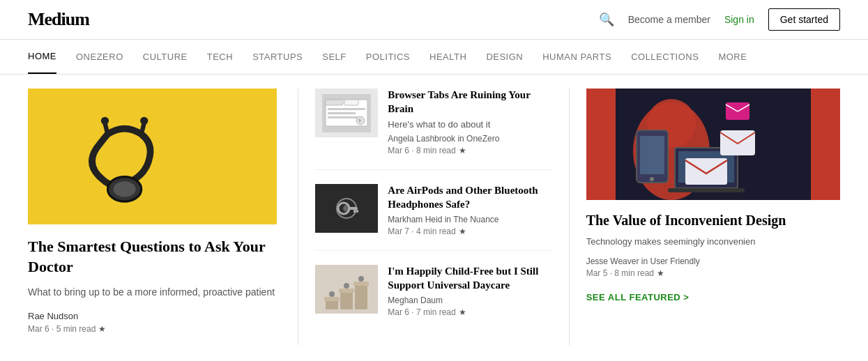 The height and width of the screenshot is (361, 868). What do you see at coordinates (421, 312) in the screenshot?
I see `mid-article-3-meta-text: Mar 6 · 7 min read` at bounding box center [421, 312].